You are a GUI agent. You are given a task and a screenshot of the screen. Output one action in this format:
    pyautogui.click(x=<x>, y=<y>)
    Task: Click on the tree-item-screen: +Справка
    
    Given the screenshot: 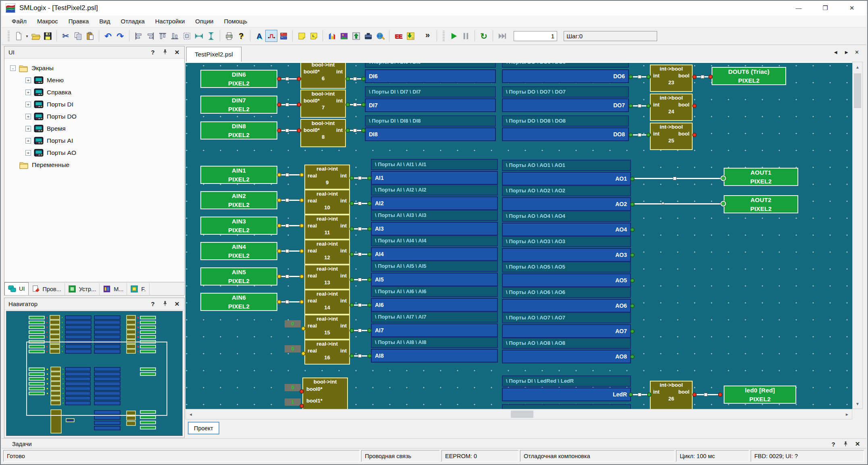 What is the action you would take?
    pyautogui.click(x=94, y=92)
    